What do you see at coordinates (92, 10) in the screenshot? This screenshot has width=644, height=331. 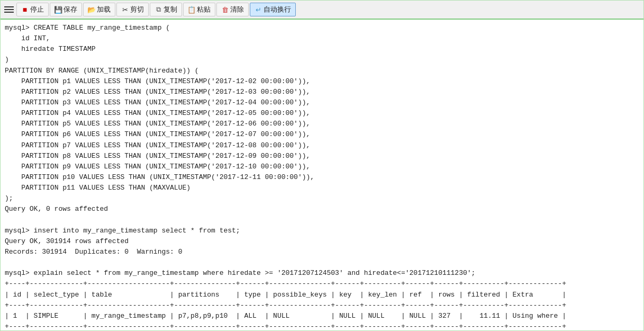 I see `load-icon: 📂` at bounding box center [92, 10].